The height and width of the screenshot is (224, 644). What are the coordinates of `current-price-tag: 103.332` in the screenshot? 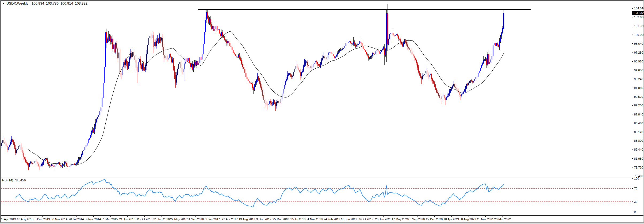 It's located at (638, 13).